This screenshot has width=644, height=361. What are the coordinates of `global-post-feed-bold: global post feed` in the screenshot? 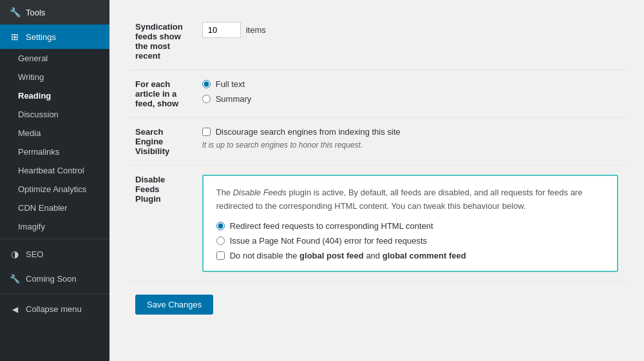 It's located at (332, 255).